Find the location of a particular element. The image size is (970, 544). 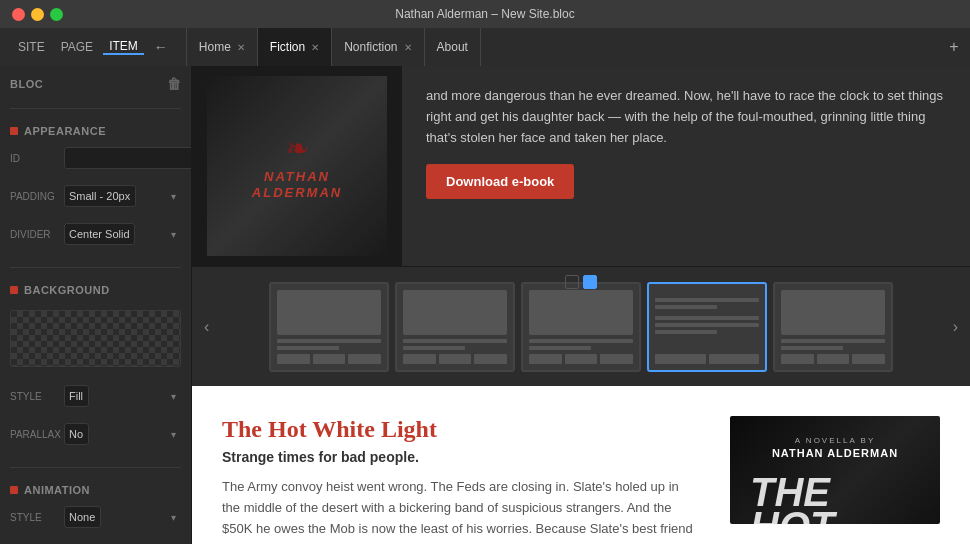

animation-style-select-wrapper: None is located at coordinates (122, 517).